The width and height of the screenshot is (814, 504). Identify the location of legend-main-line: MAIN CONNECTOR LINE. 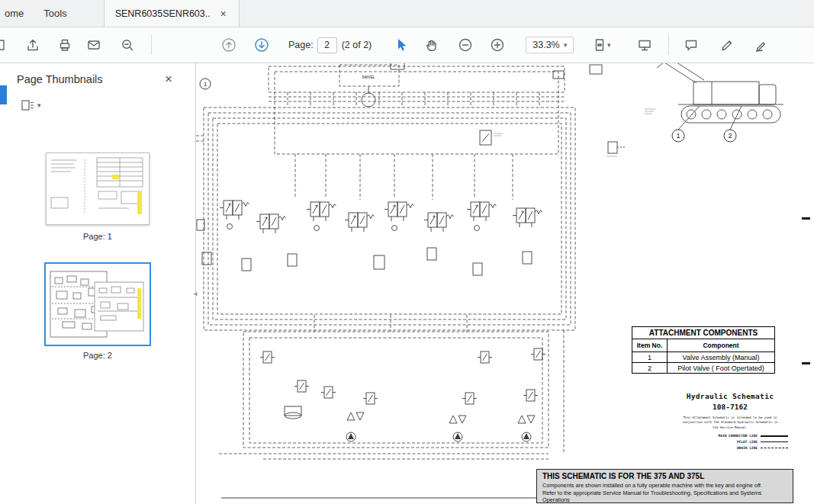
(738, 436).